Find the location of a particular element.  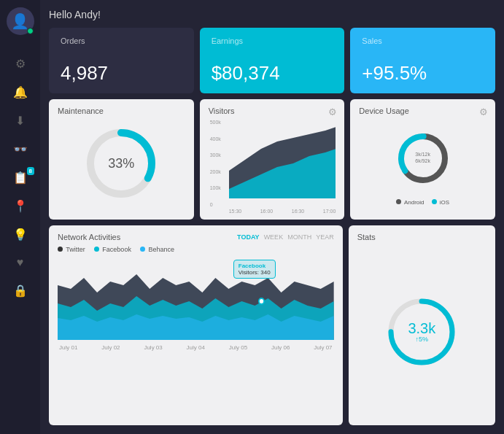

twitter-legend: Twitter is located at coordinates (71, 249).